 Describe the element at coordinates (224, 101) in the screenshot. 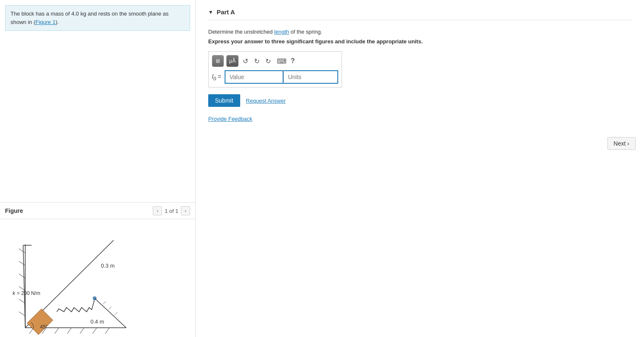

I see `submit-button: Submit` at that location.